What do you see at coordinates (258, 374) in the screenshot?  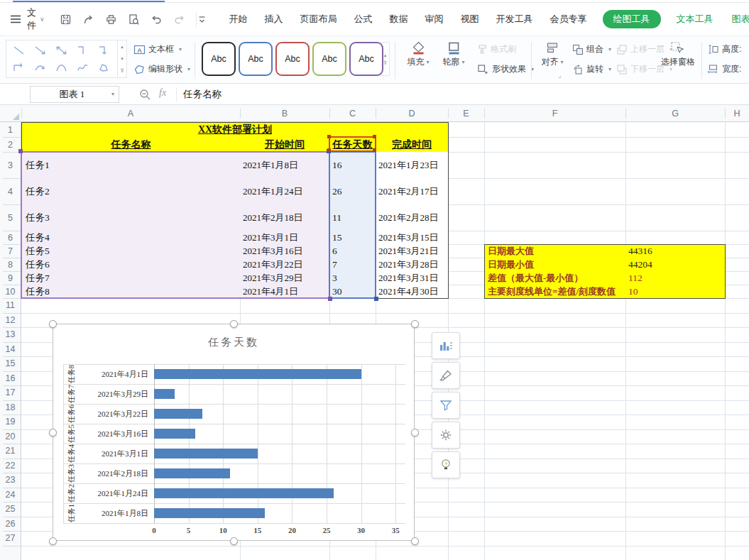 I see `bar-任务8` at bounding box center [258, 374].